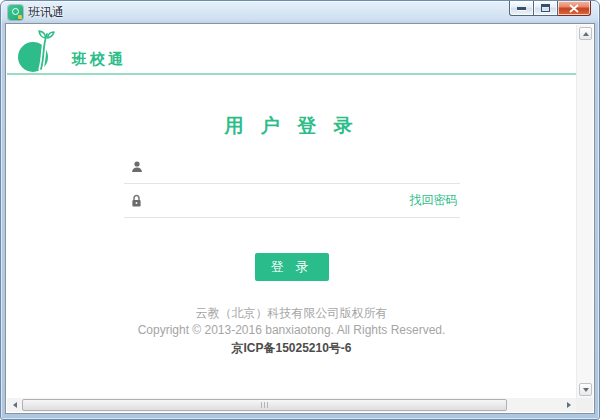 This screenshot has height=420, width=600. Describe the element at coordinates (14, 405) in the screenshot. I see `scroll-left-button` at that location.